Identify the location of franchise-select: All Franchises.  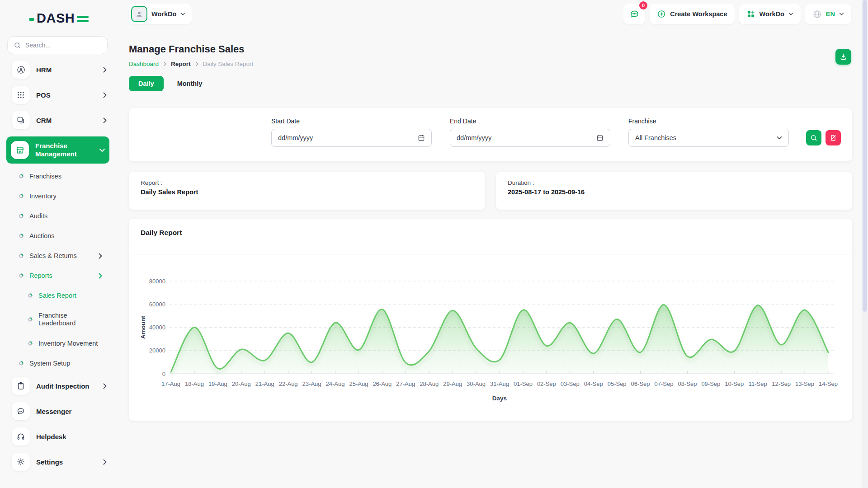
(709, 138).